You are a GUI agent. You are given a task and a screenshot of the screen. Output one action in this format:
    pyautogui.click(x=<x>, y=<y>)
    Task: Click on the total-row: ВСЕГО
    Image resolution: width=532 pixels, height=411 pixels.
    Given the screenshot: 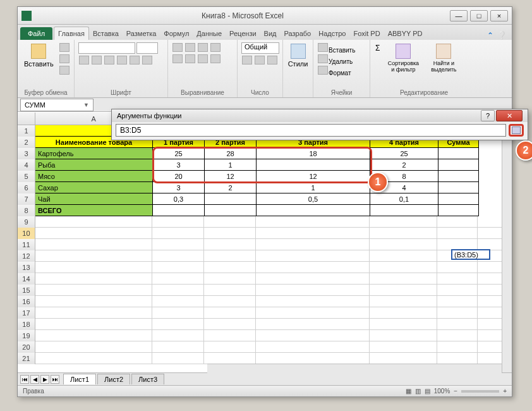 What is the action you would take?
    pyautogui.click(x=94, y=211)
    